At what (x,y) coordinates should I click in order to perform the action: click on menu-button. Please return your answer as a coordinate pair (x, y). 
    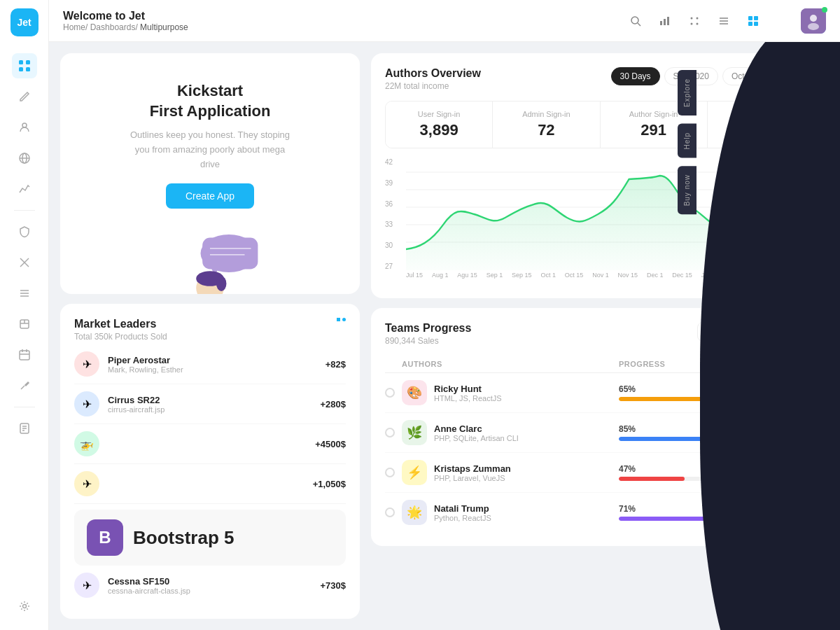
    Looking at the image, I should click on (724, 21).